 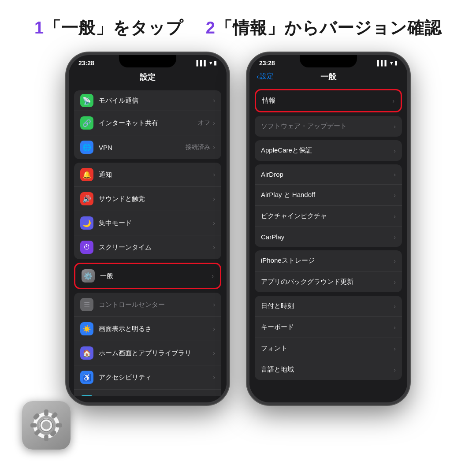 What do you see at coordinates (148, 78) in the screenshot?
I see `nav-title-1: 設定` at bounding box center [148, 78].